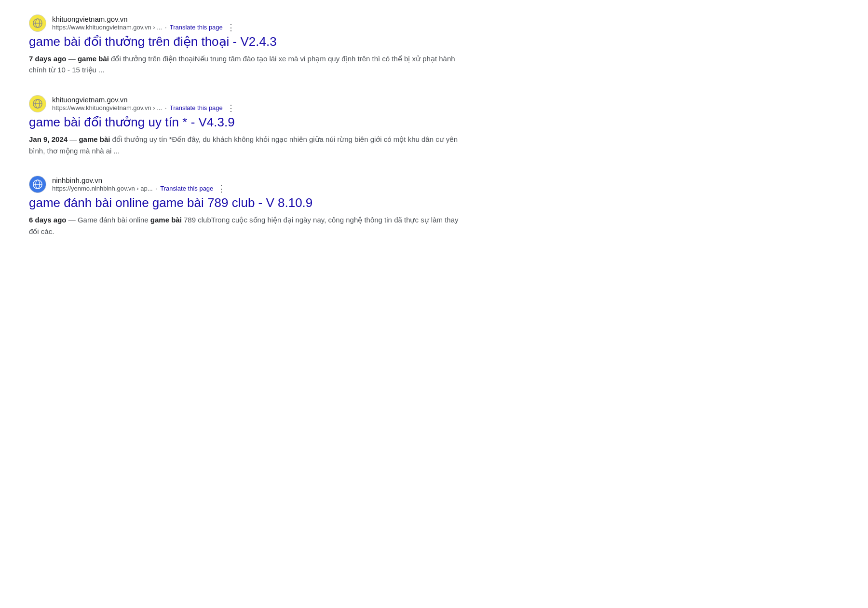 The height and width of the screenshot is (608, 868). Describe the element at coordinates (102, 188) in the screenshot. I see `site-url: https://yenmo.ninhbinh.gov.vn › ap...` at that location.